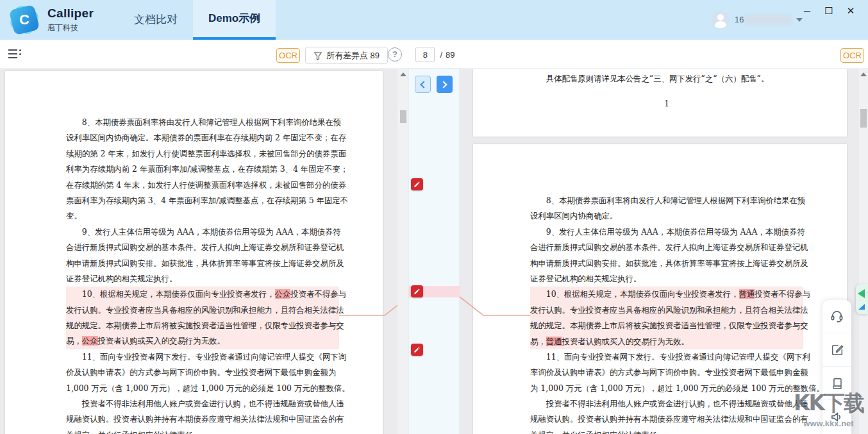  Describe the element at coordinates (450, 55) in the screenshot. I see `page-total: 89` at that location.